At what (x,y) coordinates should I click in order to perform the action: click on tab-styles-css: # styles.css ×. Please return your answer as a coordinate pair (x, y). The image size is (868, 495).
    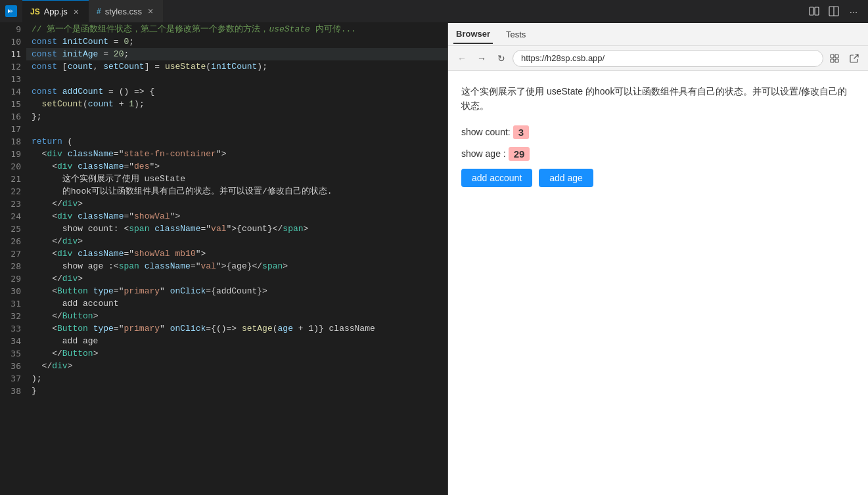
    Looking at the image, I should click on (126, 11).